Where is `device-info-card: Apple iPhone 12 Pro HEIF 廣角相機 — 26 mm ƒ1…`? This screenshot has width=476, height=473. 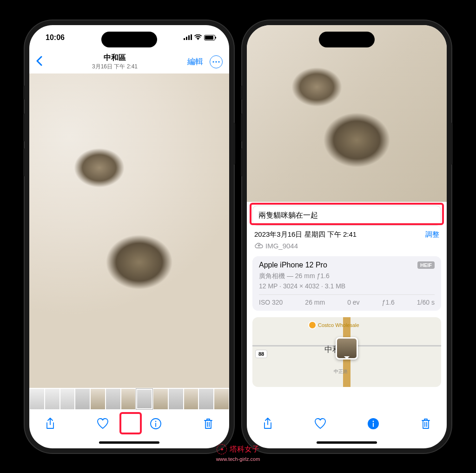
device-info-card: Apple iPhone 12 Pro HEIF 廣角相機 — 26 mm ƒ1… is located at coordinates (347, 284).